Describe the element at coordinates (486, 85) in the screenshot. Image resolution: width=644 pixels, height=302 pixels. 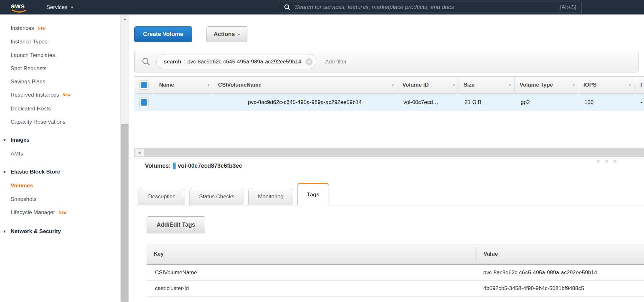
I see `column-header-size: Size ▾` at that location.